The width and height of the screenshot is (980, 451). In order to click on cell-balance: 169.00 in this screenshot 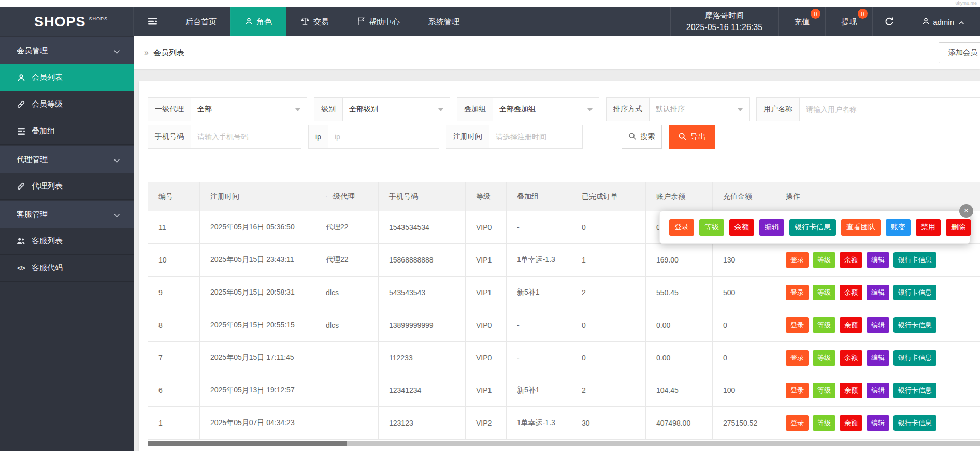, I will do `click(680, 260)`.